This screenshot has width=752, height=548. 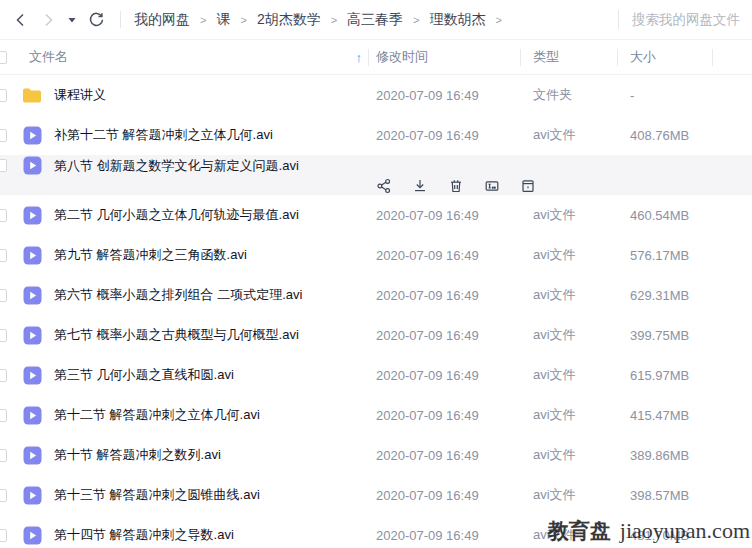 What do you see at coordinates (157, 495) in the screenshot?
I see `file-name: 第十三节 解答题冲刺之圆锥曲线.avi` at bounding box center [157, 495].